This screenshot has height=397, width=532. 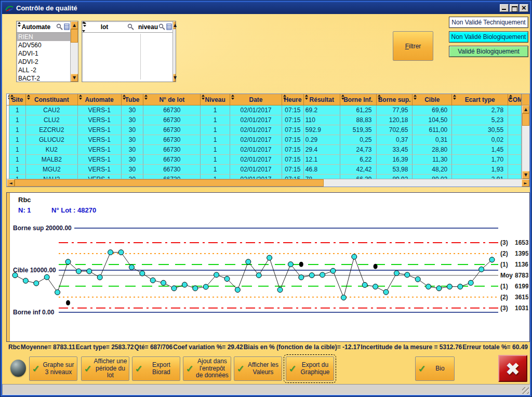 What do you see at coordinates (44, 27) in the screenshot?
I see `automate-list-header: Automate` at bounding box center [44, 27].